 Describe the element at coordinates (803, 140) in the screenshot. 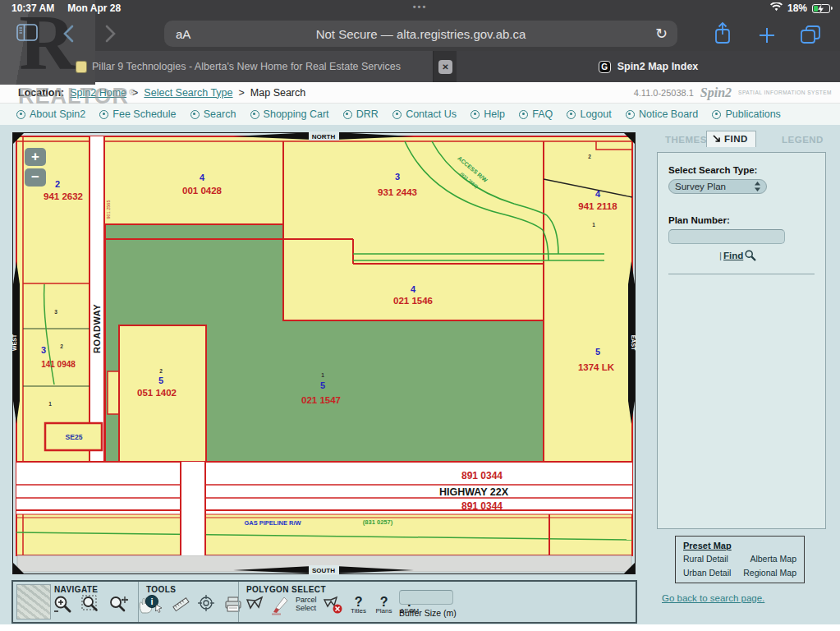

I see `tab-legend: LEGEND` at that location.